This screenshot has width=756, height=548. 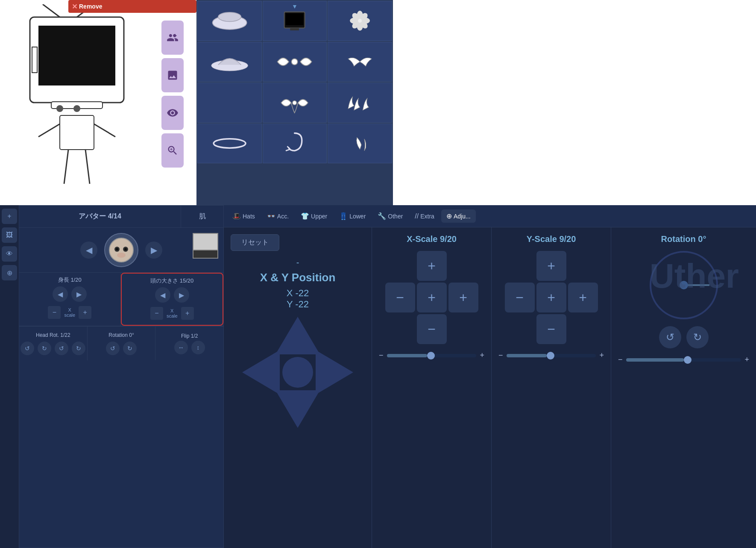 I want to click on acc-cell-hat-visor, so click(x=230, y=21).